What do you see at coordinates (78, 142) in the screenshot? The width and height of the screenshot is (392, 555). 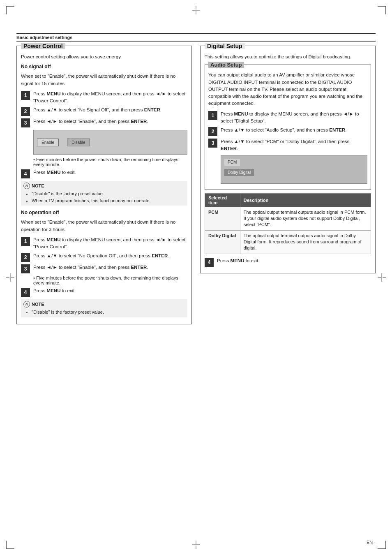 I see `disable-btn: Disable` at bounding box center [78, 142].